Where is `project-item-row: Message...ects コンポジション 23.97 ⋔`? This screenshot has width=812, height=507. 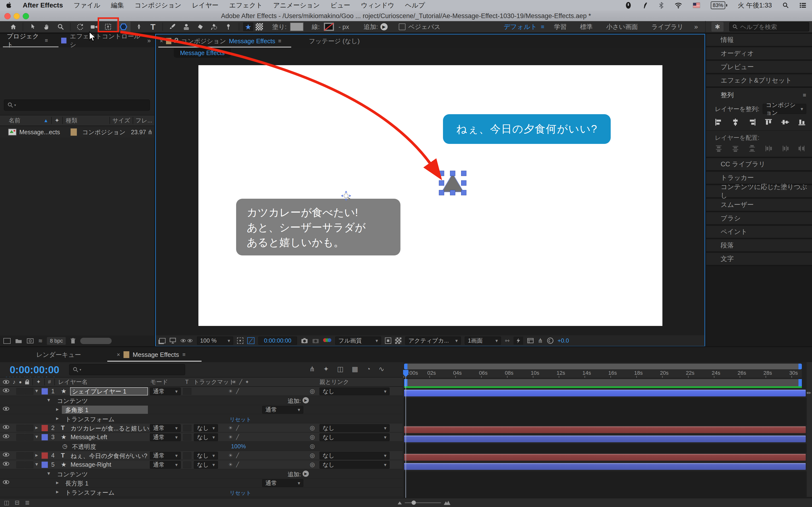
project-item-row: Message...ects コンポジション 23.97 ⋔ is located at coordinates (77, 132).